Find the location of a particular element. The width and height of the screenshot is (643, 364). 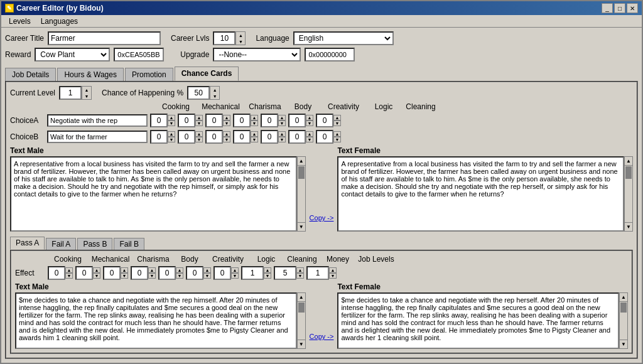

sub-tab-fail-a: Fail A is located at coordinates (61, 244).